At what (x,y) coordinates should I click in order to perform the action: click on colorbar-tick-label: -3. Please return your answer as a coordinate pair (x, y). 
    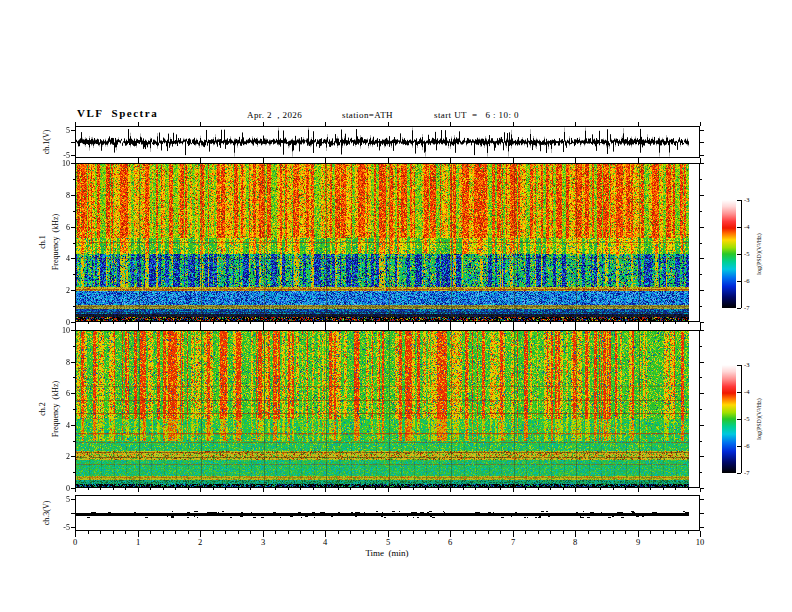
    Looking at the image, I should click on (746, 200).